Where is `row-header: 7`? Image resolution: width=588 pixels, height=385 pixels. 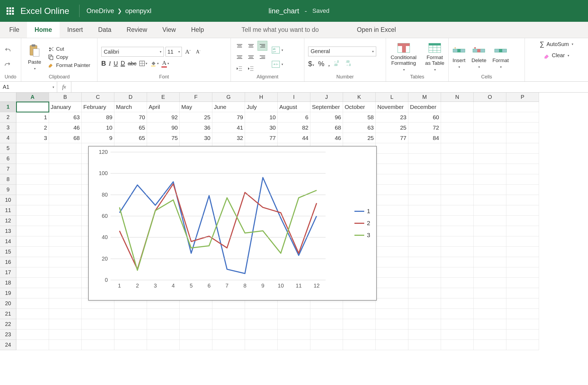
row-header: 7 is located at coordinates (8, 169).